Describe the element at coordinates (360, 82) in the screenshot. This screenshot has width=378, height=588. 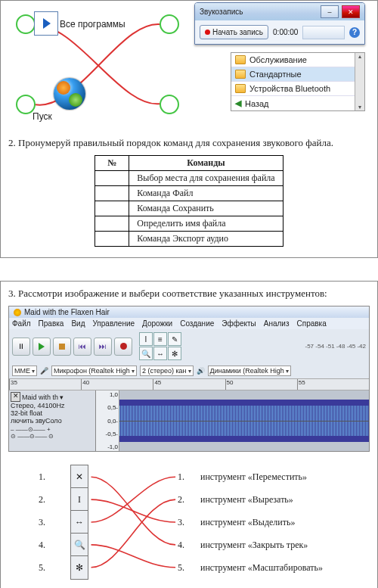
I see `scrollbar: ▴▾` at that location.